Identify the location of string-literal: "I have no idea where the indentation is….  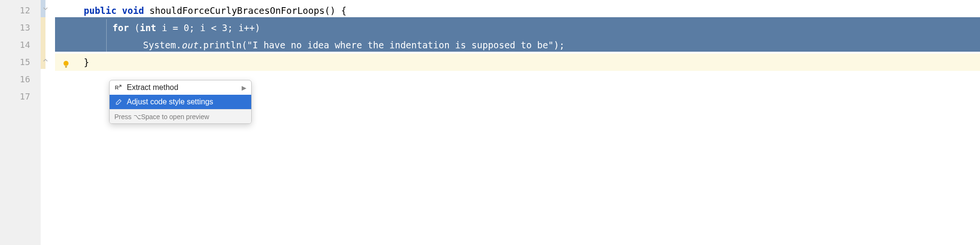
(400, 45).